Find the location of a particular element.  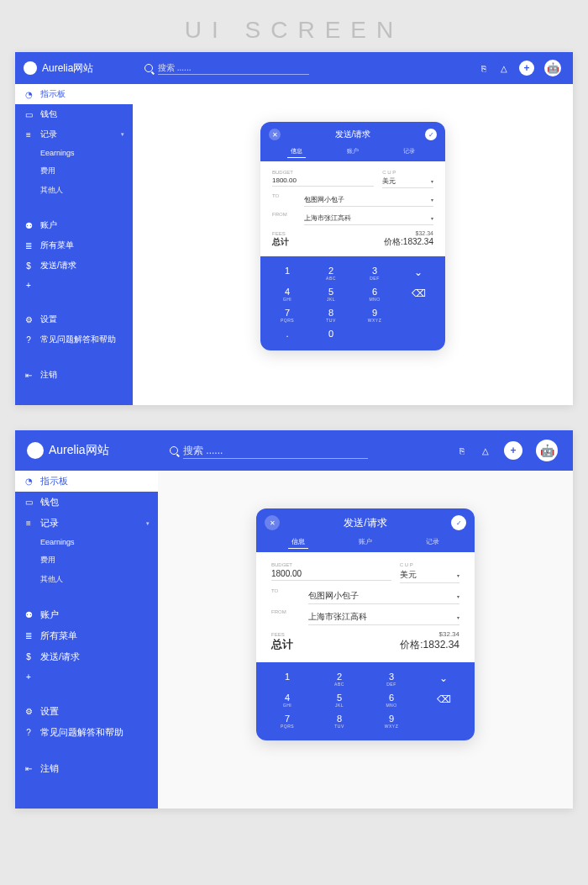

logo-icon is located at coordinates (30, 68).